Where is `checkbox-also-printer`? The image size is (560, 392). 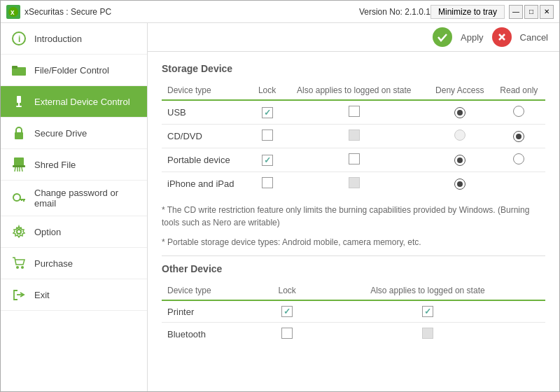
checkbox-also-printer is located at coordinates (428, 312).